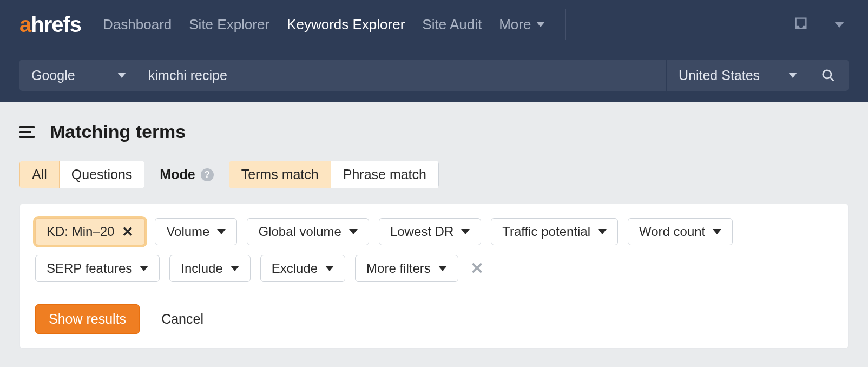 This screenshot has width=868, height=367. What do you see at coordinates (477, 268) in the screenshot?
I see `clear-filters-icon: ✕` at bounding box center [477, 268].